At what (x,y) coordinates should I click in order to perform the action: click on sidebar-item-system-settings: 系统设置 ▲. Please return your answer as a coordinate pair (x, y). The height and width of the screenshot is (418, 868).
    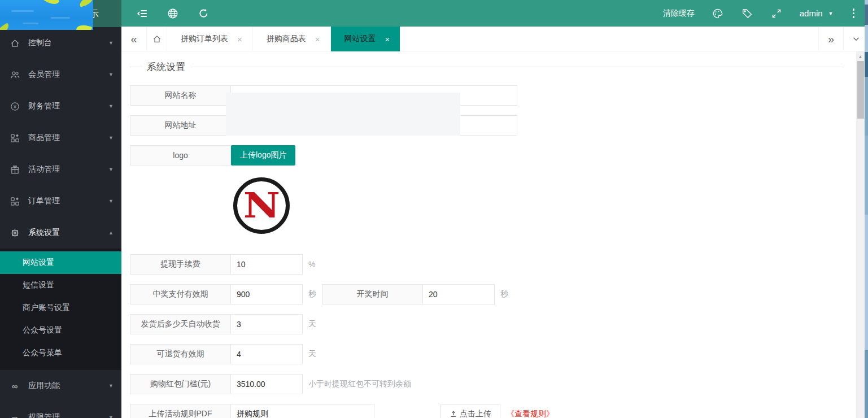
    Looking at the image, I should click on (61, 233).